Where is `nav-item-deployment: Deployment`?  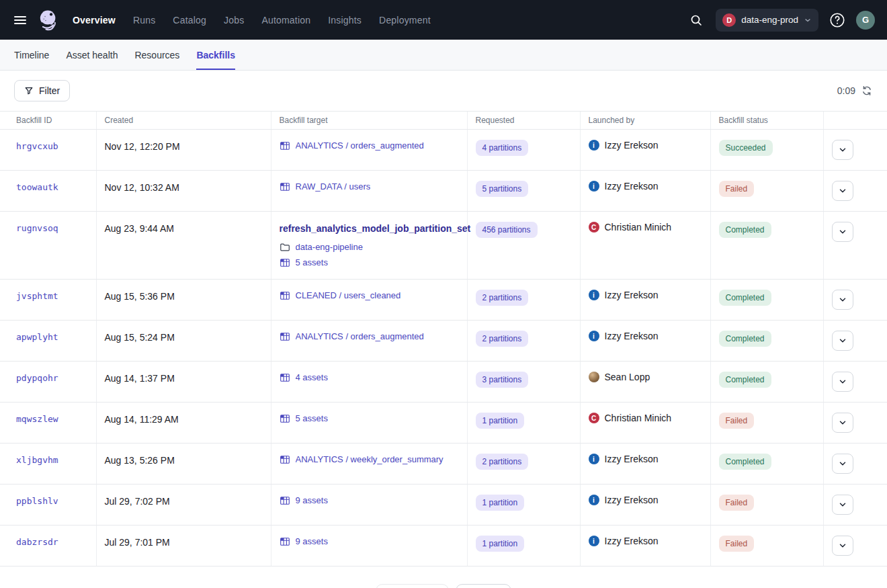
nav-item-deployment: Deployment is located at coordinates (405, 20).